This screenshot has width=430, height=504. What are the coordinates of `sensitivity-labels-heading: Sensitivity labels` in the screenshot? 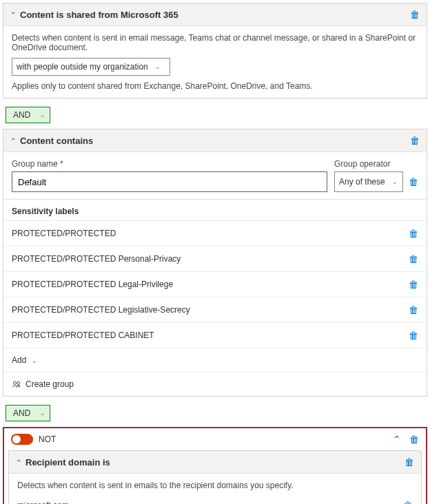 It's located at (215, 209).